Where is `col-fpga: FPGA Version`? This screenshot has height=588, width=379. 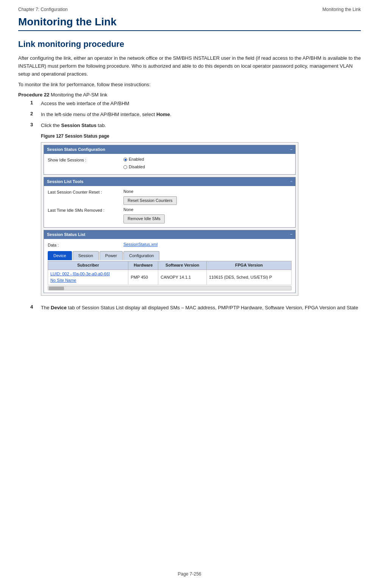
col-fpga: FPGA Version is located at coordinates (249, 265).